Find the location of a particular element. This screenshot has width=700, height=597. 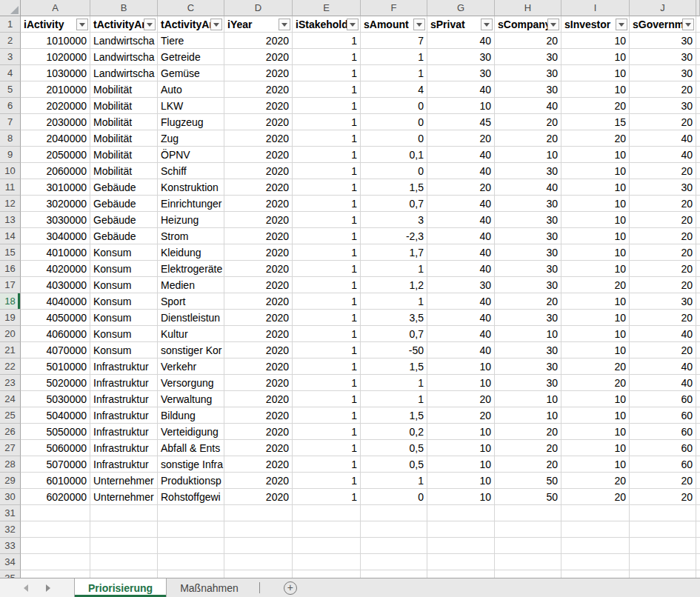

cell-F22: 1,5 is located at coordinates (394, 367).